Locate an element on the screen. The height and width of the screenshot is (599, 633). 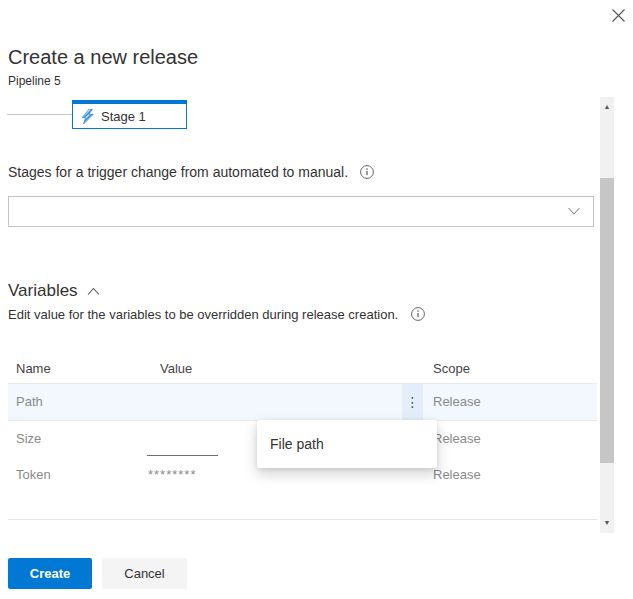
value-input-underline is located at coordinates (182, 456).